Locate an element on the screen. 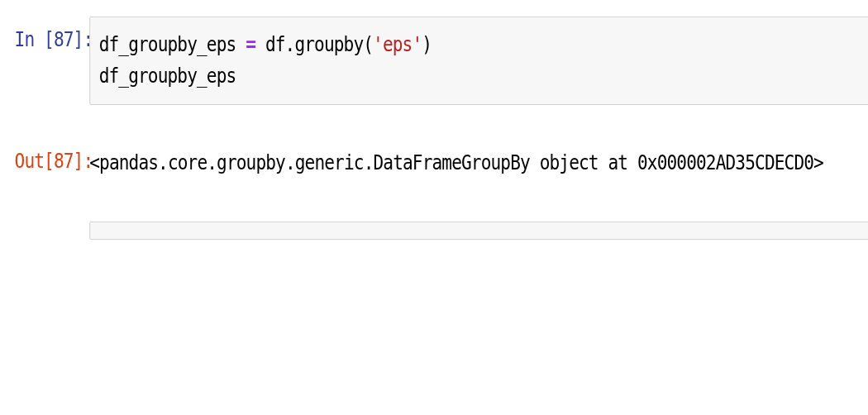 Image resolution: width=868 pixels, height=415 pixels. output-text: <pandas.core.groupby.generic.DataFrameGr… is located at coordinates (479, 164).